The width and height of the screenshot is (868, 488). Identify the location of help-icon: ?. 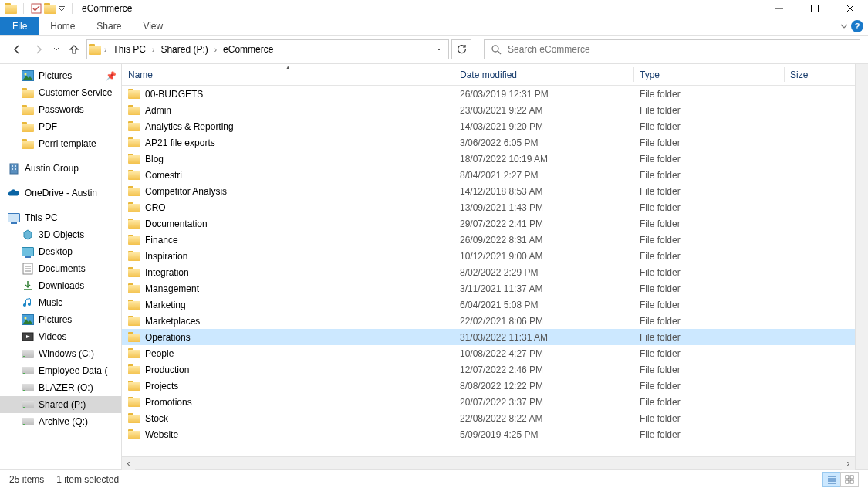
(857, 26).